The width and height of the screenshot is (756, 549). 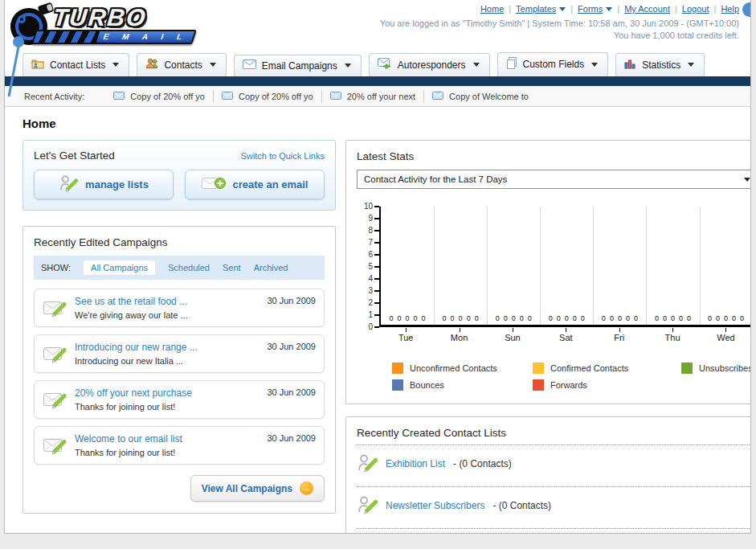 What do you see at coordinates (167, 453) in the screenshot?
I see `campaign-subtitle: Thanks for joining our list!` at bounding box center [167, 453].